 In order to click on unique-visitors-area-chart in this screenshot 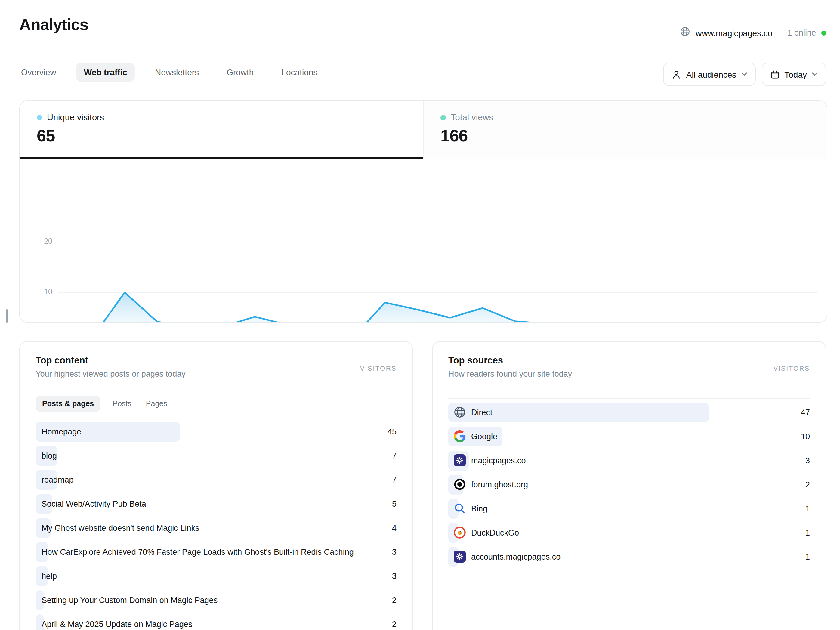, I will do `click(434, 279)`.